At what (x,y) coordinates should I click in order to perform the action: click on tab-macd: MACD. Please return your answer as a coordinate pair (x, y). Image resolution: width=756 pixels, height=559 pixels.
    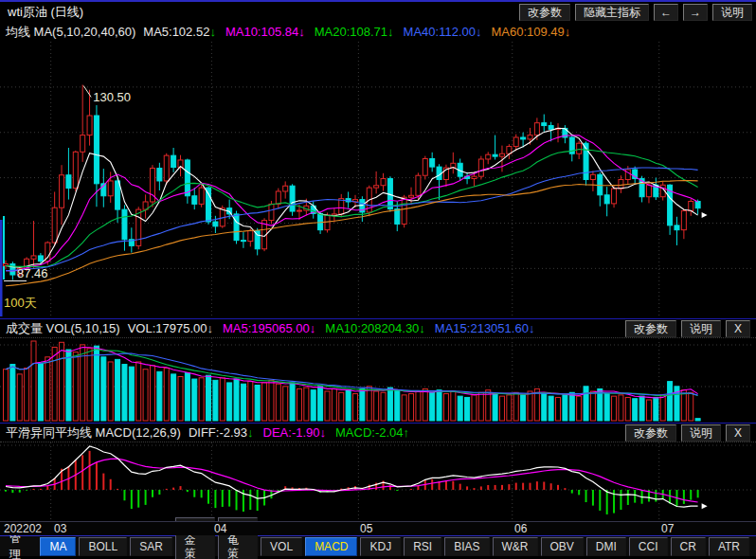
    Looking at the image, I should click on (332, 547).